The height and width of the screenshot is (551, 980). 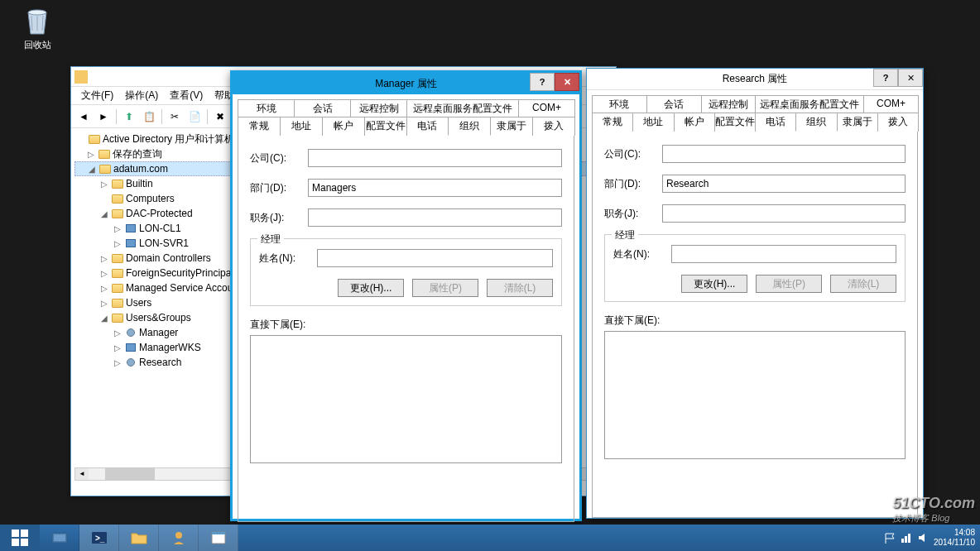 I want to click on network-icon, so click(x=906, y=538).